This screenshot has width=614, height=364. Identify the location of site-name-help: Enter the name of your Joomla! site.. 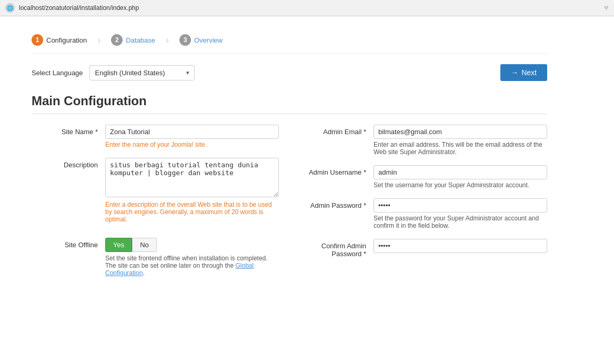
(192, 145).